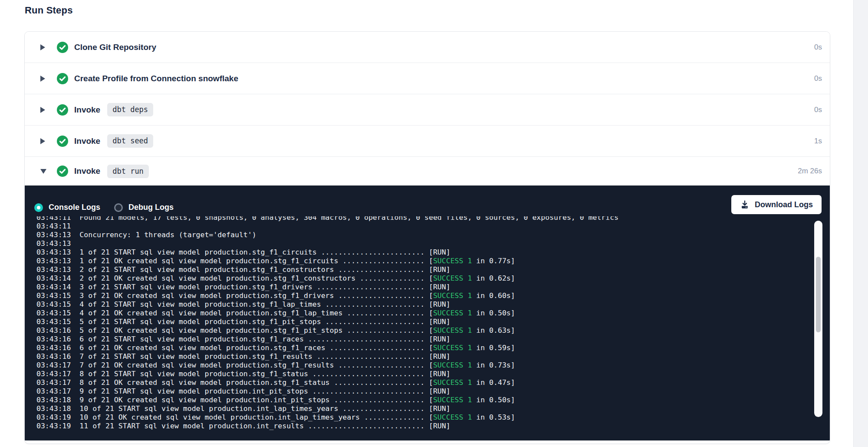 The height and width of the screenshot is (447, 868). Describe the element at coordinates (54, 417) in the screenshot. I see `log-timestamp: 03:43:19` at that location.